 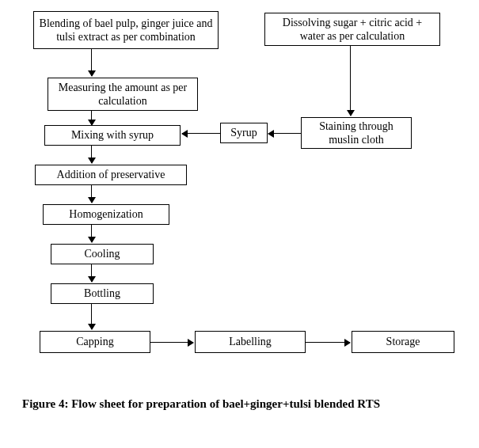 I want to click on node-dissolving-label: Dissolving sugar + citric acid + water a…, so click(x=352, y=30).